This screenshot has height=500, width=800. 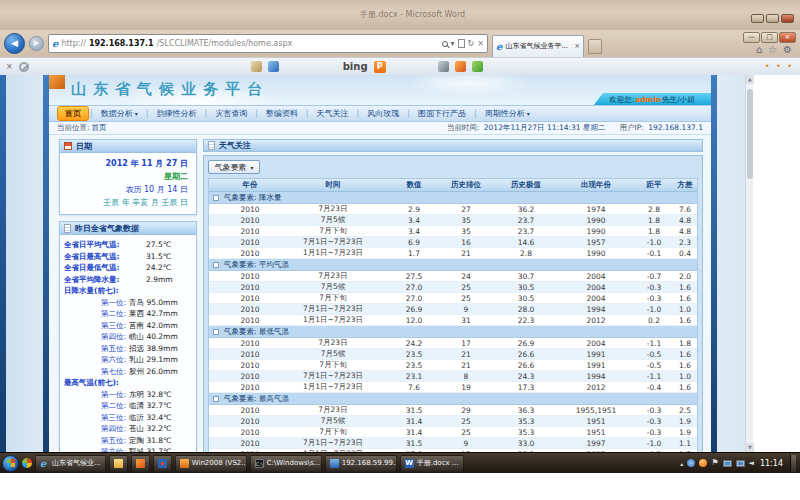 I want to click on table-row: 20107月23日27.52430.72004-0.72.0, so click(x=453, y=276).